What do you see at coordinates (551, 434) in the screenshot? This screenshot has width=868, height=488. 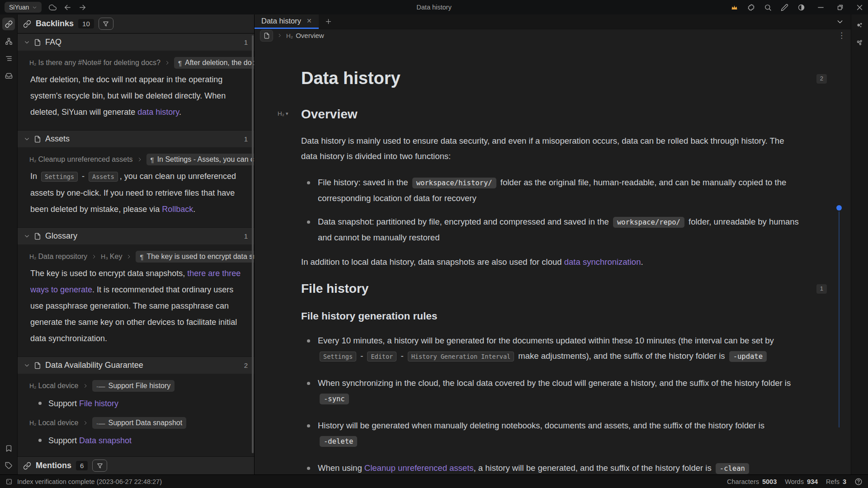 I see `doc-list-item: History will be generated when manually …` at bounding box center [551, 434].